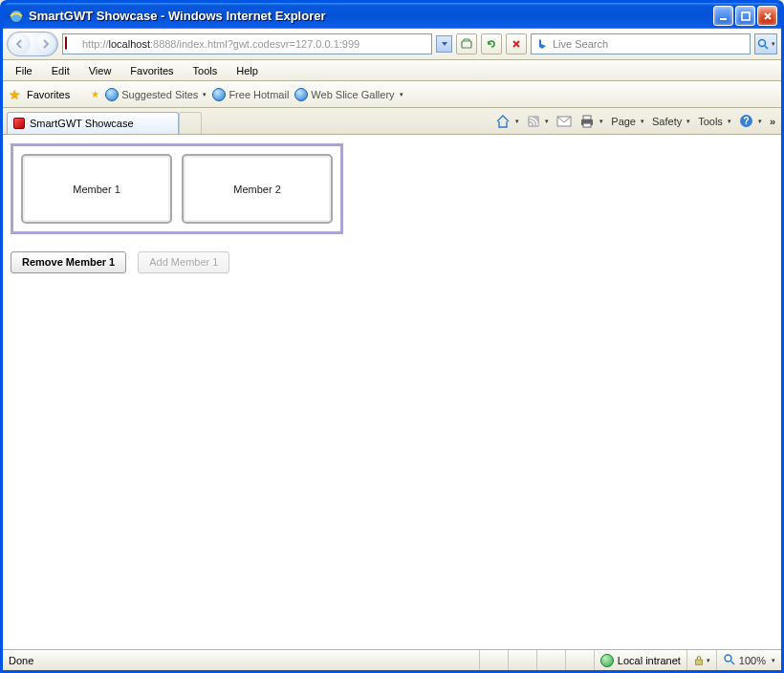 The width and height of the screenshot is (784, 673). Describe the element at coordinates (491, 44) in the screenshot. I see `refresh-button` at that location.